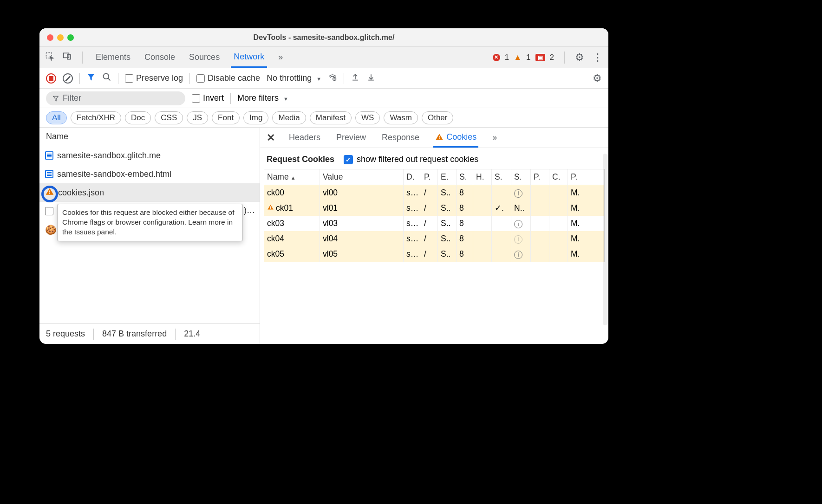 This screenshot has width=822, height=504. What do you see at coordinates (292, 208) in the screenshot?
I see `cell-name: ck01` at bounding box center [292, 208].